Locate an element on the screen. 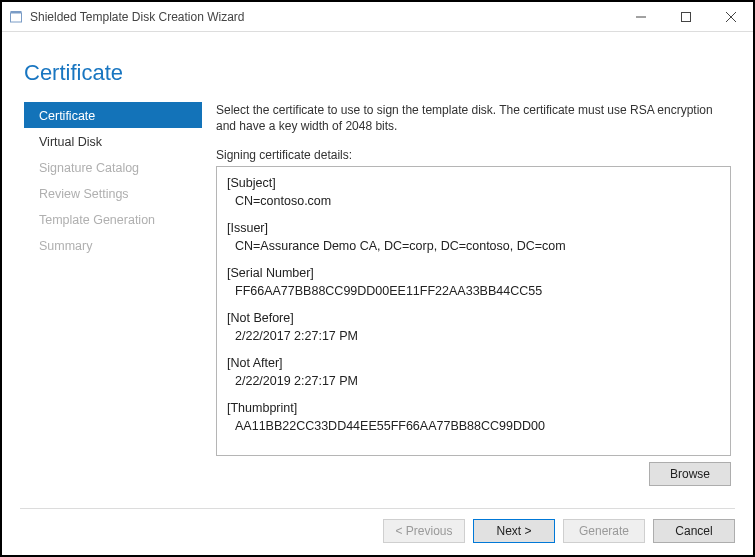 Image resolution: width=755 pixels, height=557 pixels. serial-value: FF66AA77BB88CC99DD00EE11FF22AA33BB44CC55 is located at coordinates (478, 292).